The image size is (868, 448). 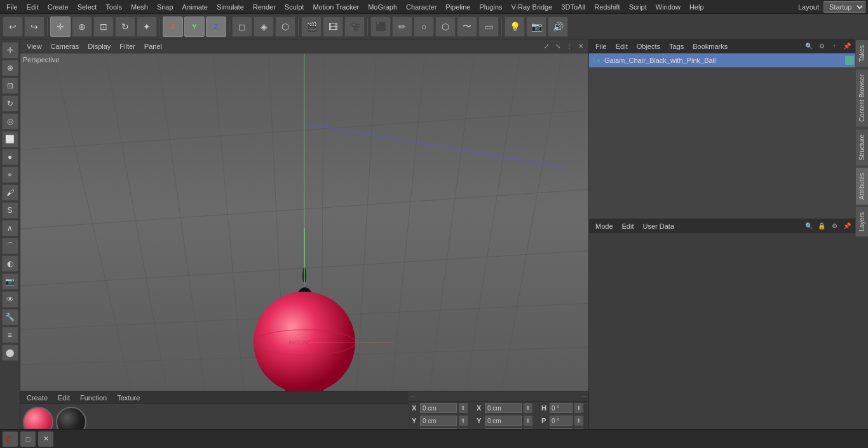 I want to click on sidebar-bezier: S, so click(x=10, y=210).